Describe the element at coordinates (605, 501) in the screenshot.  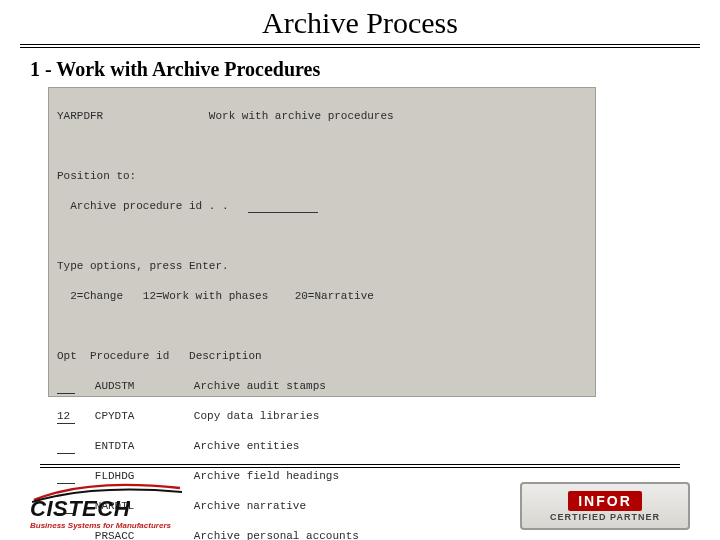
I see `infor-name: INFOR` at that location.